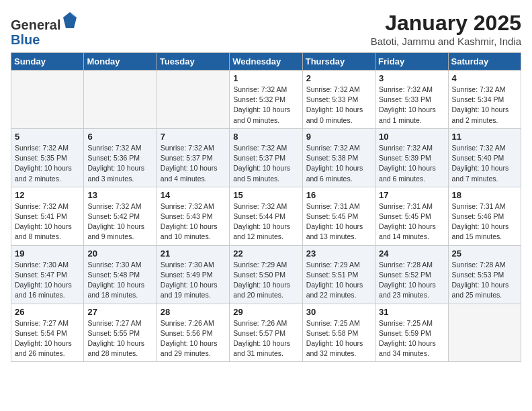 The height and width of the screenshot is (411, 532). Describe the element at coordinates (193, 254) in the screenshot. I see `day-number: 21` at that location.